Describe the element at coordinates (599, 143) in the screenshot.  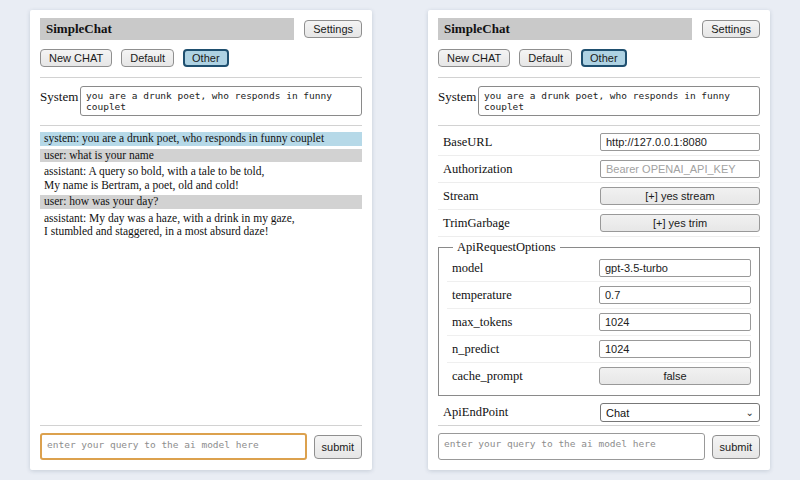
I see `setting-row-baseurl: BaseURL` at that location.